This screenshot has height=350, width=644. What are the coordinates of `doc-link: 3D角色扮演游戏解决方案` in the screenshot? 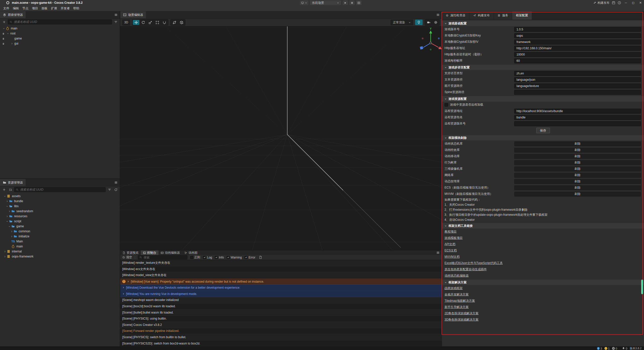 It's located at (461, 320).